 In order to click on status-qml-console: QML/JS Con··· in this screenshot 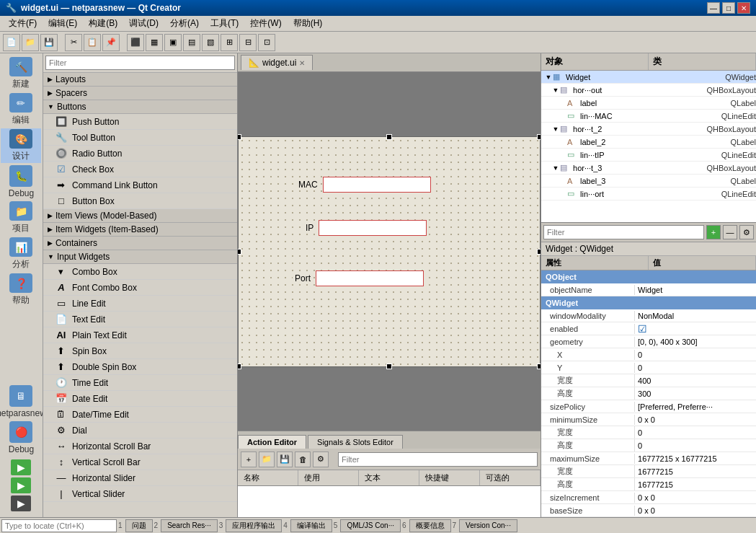, I will do `click(370, 526)`.